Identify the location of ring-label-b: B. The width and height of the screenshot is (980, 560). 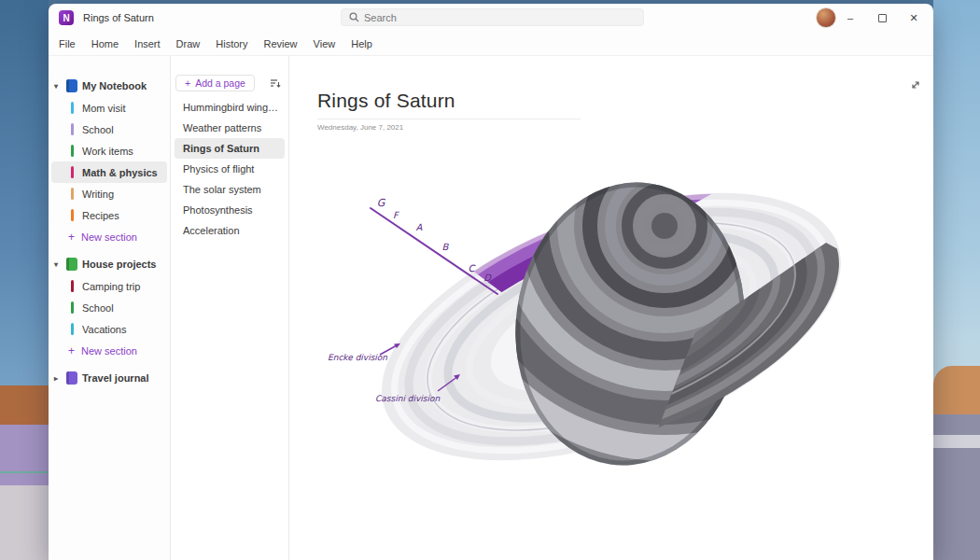
(446, 246).